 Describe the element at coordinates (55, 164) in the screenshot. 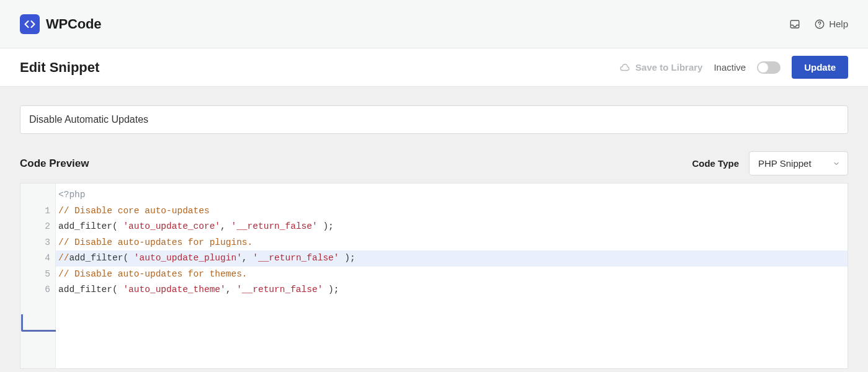

I see `code-preview-label: Code Preview` at that location.